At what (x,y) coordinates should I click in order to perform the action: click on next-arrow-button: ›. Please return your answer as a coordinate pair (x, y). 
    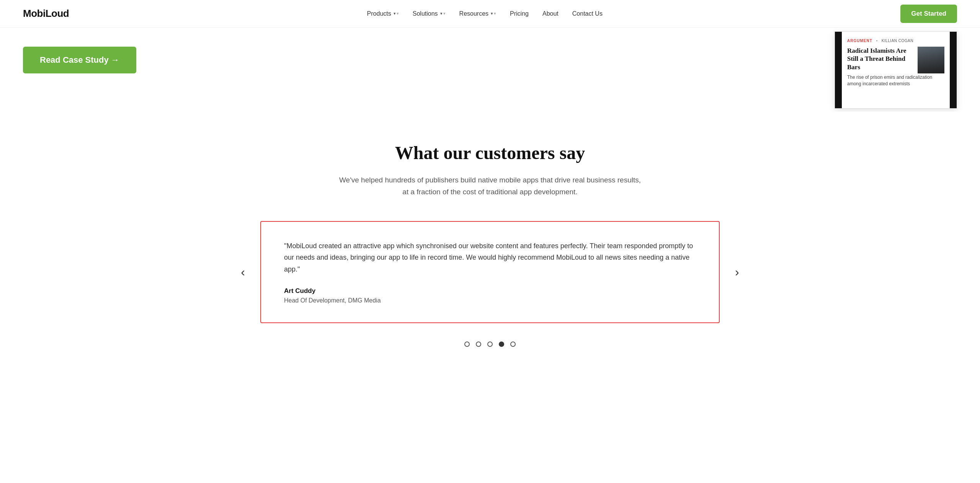
    Looking at the image, I should click on (737, 272).